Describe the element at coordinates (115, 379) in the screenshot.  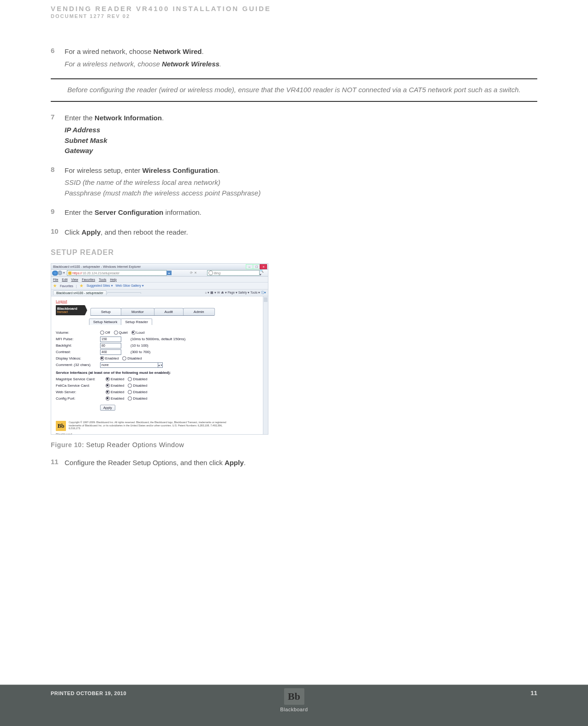
I see `magstripe-enabled-radio: Enabled` at that location.